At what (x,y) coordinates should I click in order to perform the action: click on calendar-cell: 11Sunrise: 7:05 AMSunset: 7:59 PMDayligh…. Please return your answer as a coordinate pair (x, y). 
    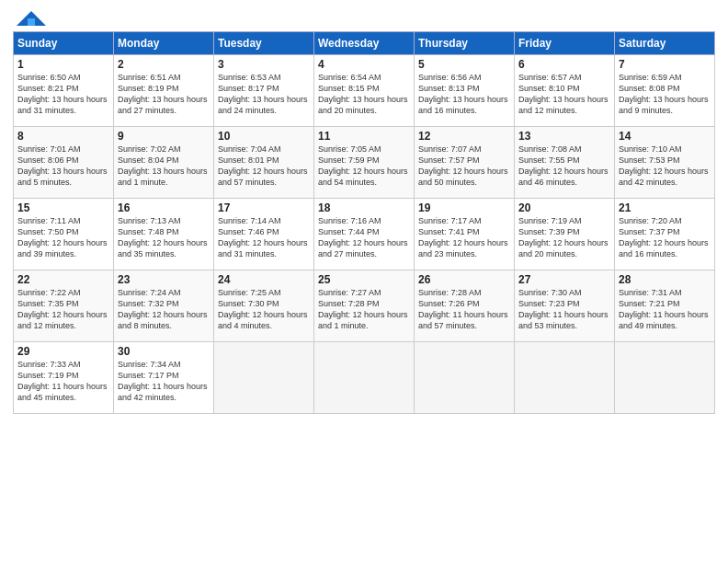
    Looking at the image, I should click on (364, 163).